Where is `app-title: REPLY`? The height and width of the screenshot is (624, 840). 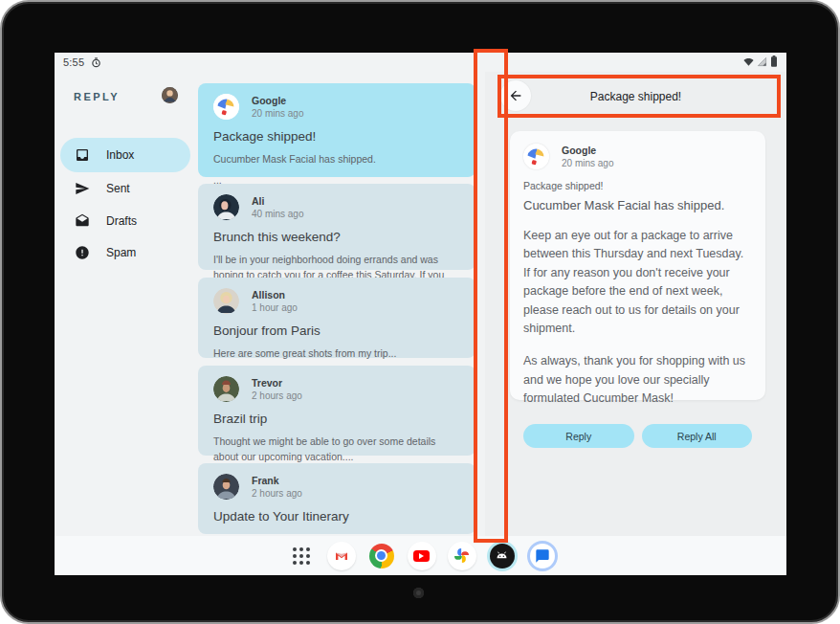
app-title: REPLY is located at coordinates (97, 97).